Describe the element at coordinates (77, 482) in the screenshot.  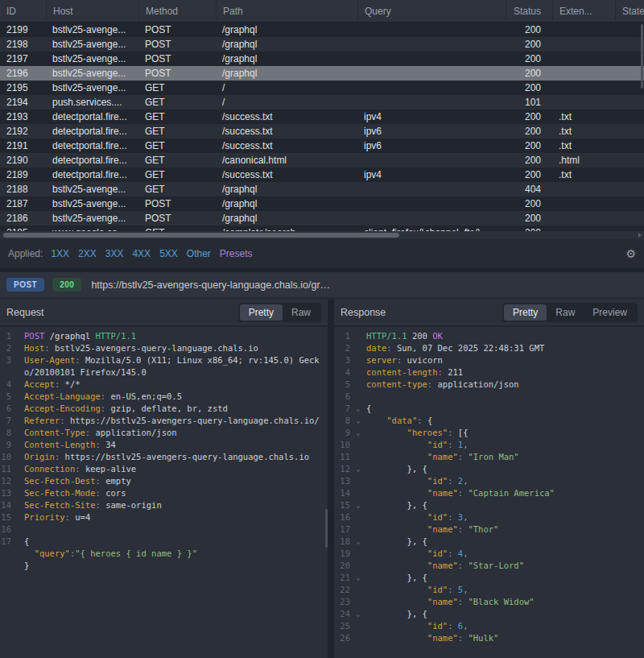
I see `code-text: Sec-Fetch-Dest: empty` at that location.